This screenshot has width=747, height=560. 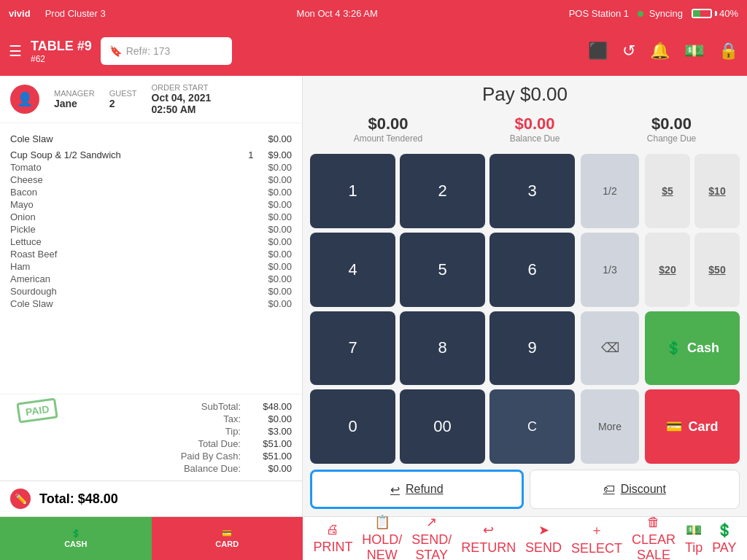 I want to click on hold-new-button: 📋 HOLD/NEW, so click(x=382, y=537).